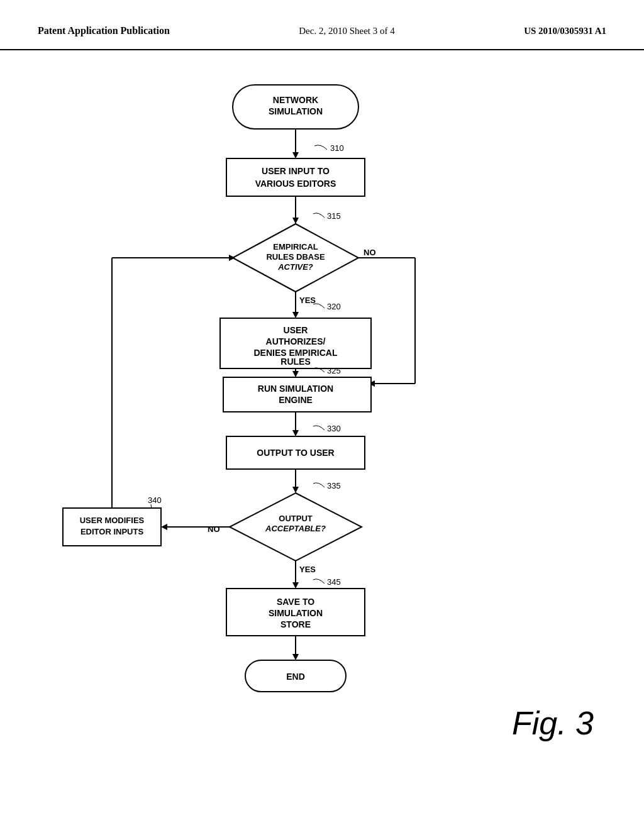 Image resolution: width=644 pixels, height=830 pixels. Describe the element at coordinates (334, 485) in the screenshot. I see `svg-text: 335` at that location.